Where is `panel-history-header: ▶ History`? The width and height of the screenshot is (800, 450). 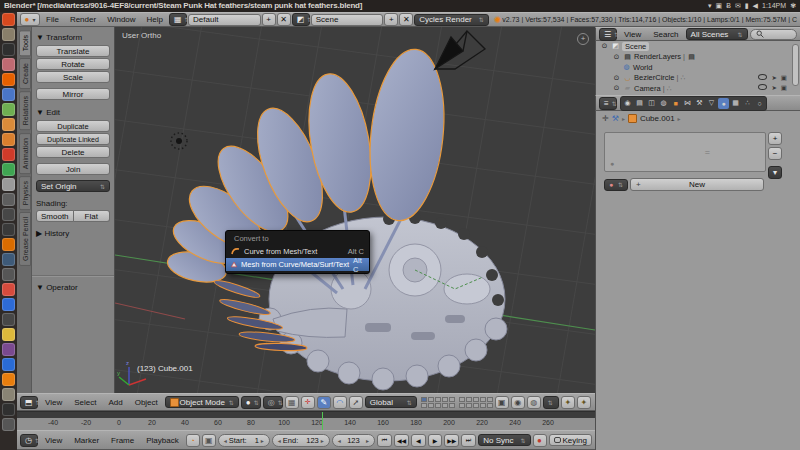
panel-history-header: ▶ History is located at coordinates (73, 234).